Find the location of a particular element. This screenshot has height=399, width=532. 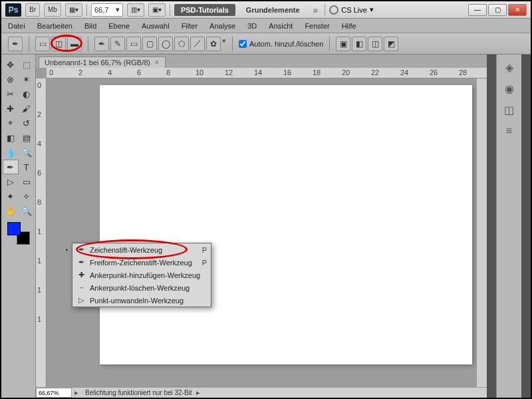

polygon-shape-opt: ⬠ is located at coordinates (182, 44).